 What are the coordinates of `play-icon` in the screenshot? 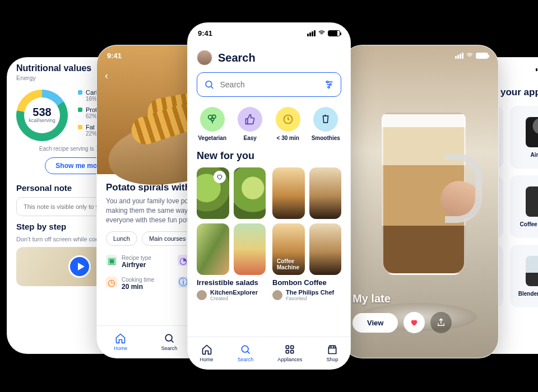 It's located at (80, 267).